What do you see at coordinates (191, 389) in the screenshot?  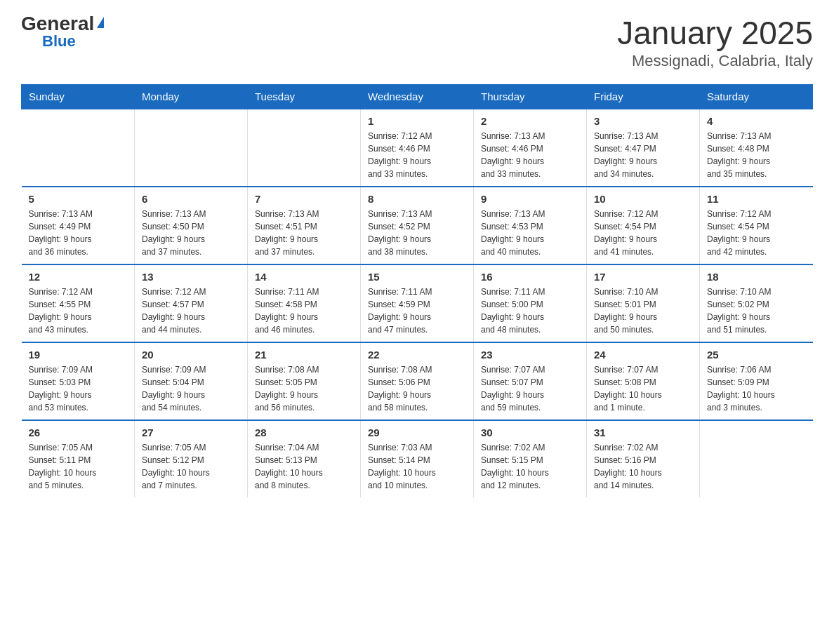 I see `day-info: Sunrise: 7:09 AM Sunset: 5:04 PM Dayligh…` at bounding box center [191, 389].